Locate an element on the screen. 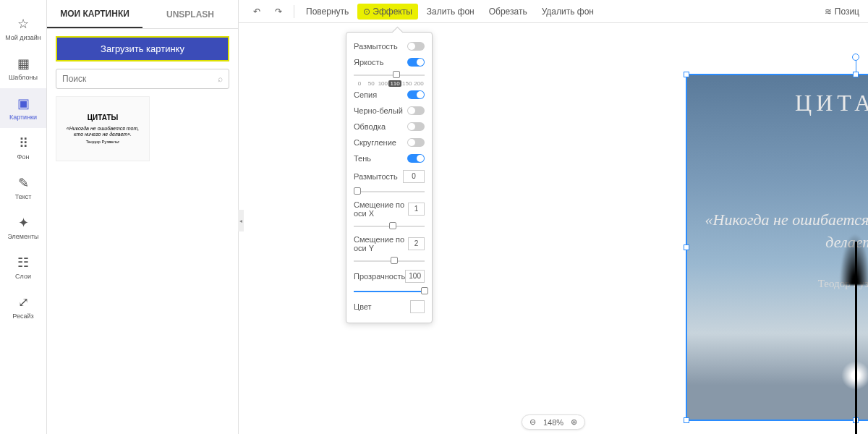 The width and height of the screenshot is (868, 434). sidebar-item-background: ⠿Фон is located at coordinates (23, 148).